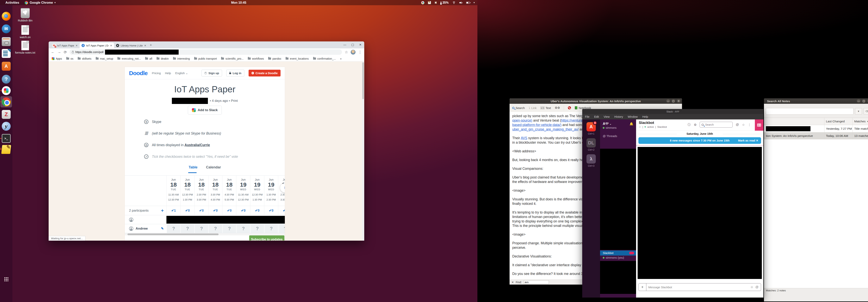  What do you see at coordinates (816, 129) in the screenshot?
I see `note-row: Yesterday, 7:27 PM Title match` at bounding box center [816, 129].